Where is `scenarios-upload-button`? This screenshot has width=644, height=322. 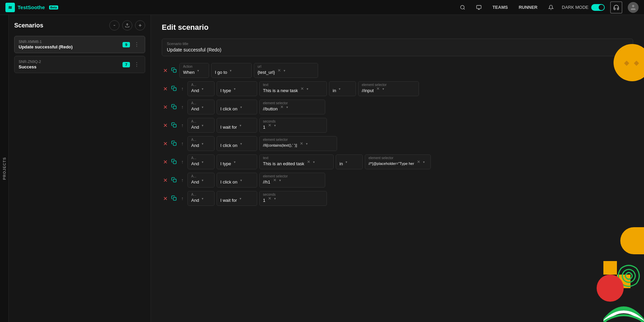 scenarios-upload-button is located at coordinates (127, 25).